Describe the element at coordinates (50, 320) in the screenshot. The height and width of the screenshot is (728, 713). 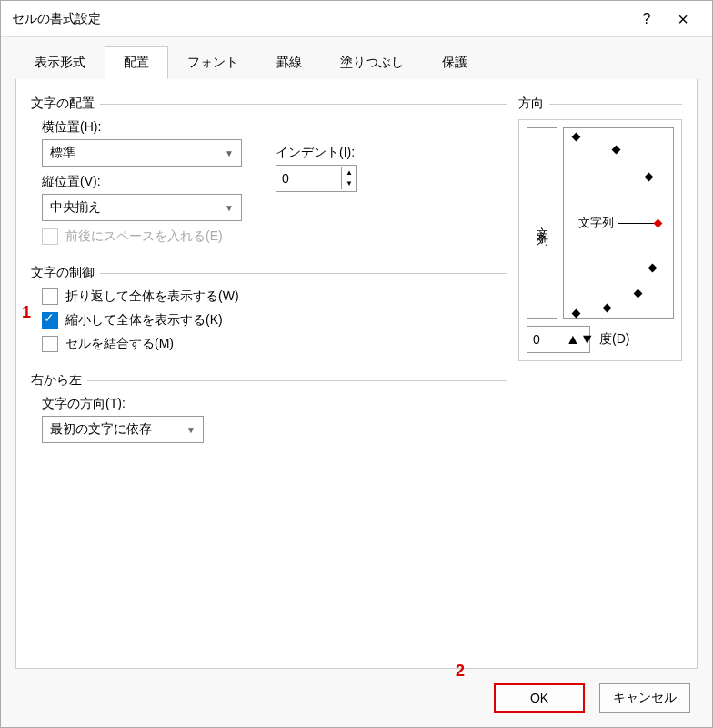
I see `shrink-to-fit-checkbox` at that location.